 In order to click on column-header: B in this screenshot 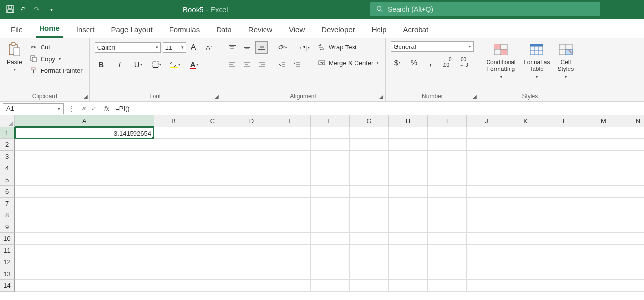, I will do `click(174, 121)`.